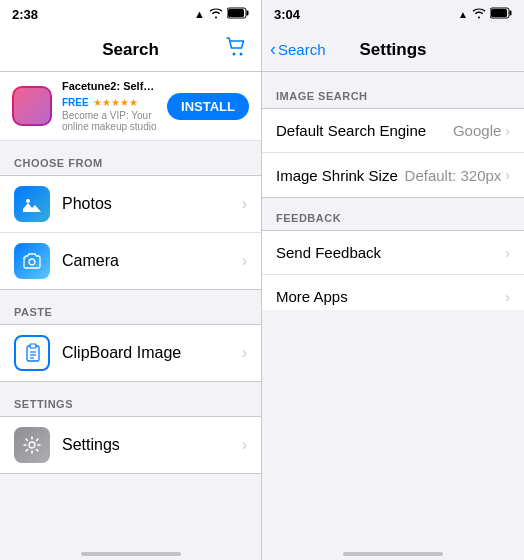  What do you see at coordinates (146, 353) in the screenshot?
I see `clipboard-label: ClipBoard Image` at bounding box center [146, 353].